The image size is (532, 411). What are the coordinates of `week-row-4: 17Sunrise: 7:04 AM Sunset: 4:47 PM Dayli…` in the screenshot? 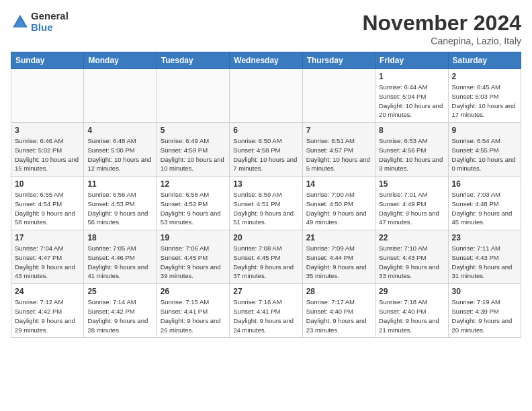 It's located at (266, 257).